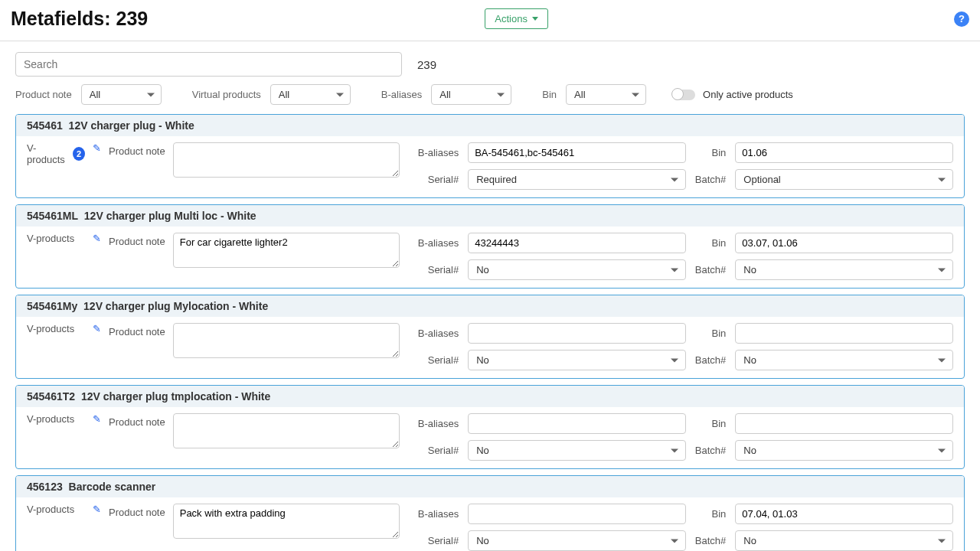 The image size is (980, 551). Describe the element at coordinates (490, 246) in the screenshot. I see `product-card: 545461ML 12V charger plug Multi loc - Wh…` at that location.